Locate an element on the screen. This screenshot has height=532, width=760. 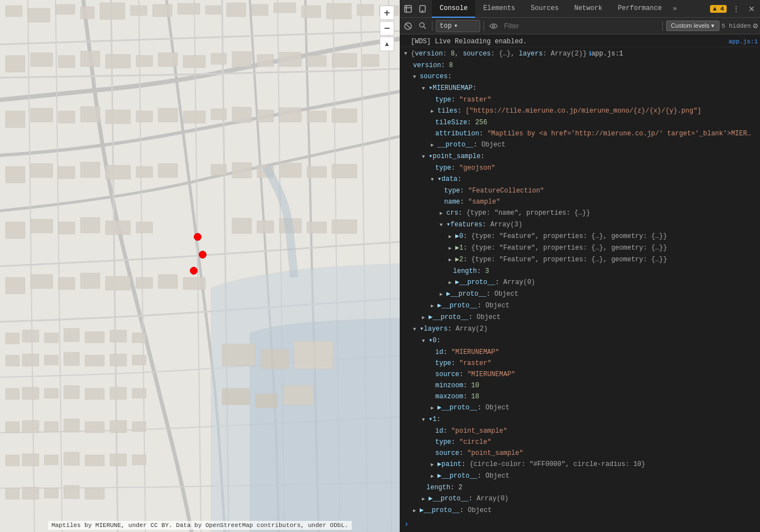
src-proto-arrow is located at coordinates (425, 317).